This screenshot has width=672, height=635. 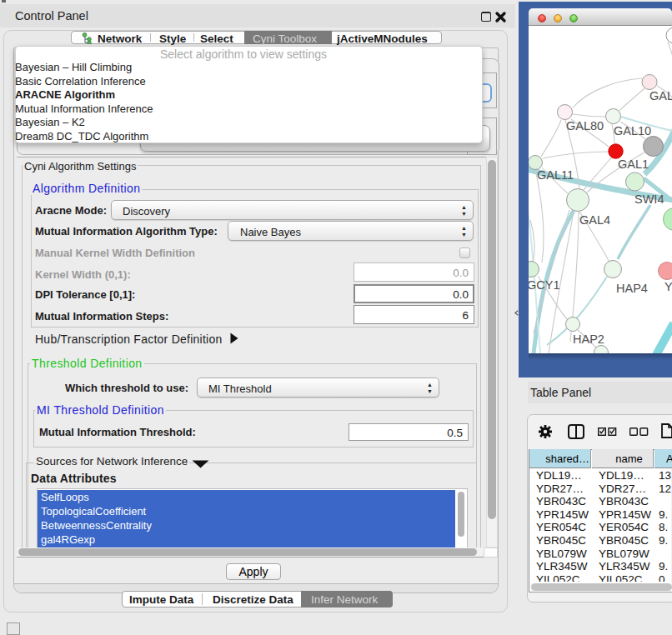 What do you see at coordinates (544, 285) in the screenshot?
I see `svg-text: GCY1` at bounding box center [544, 285].